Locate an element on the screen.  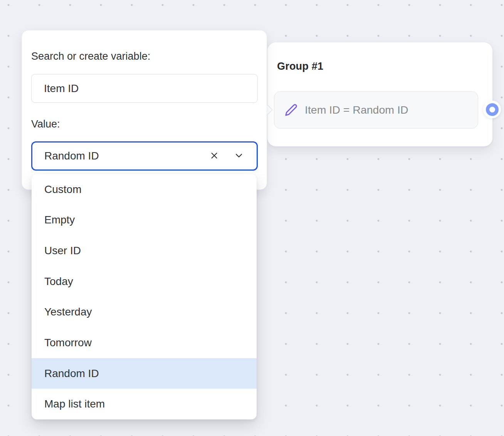
pencil-icon is located at coordinates (291, 110).